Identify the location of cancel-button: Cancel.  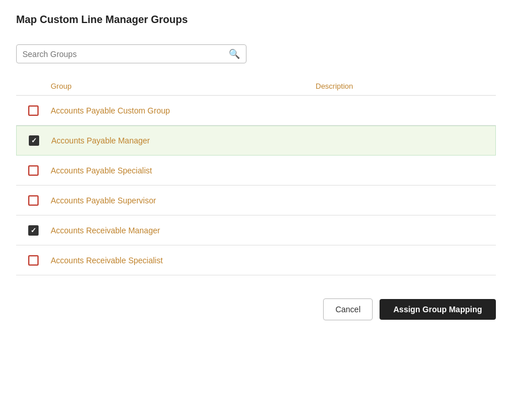
(348, 309).